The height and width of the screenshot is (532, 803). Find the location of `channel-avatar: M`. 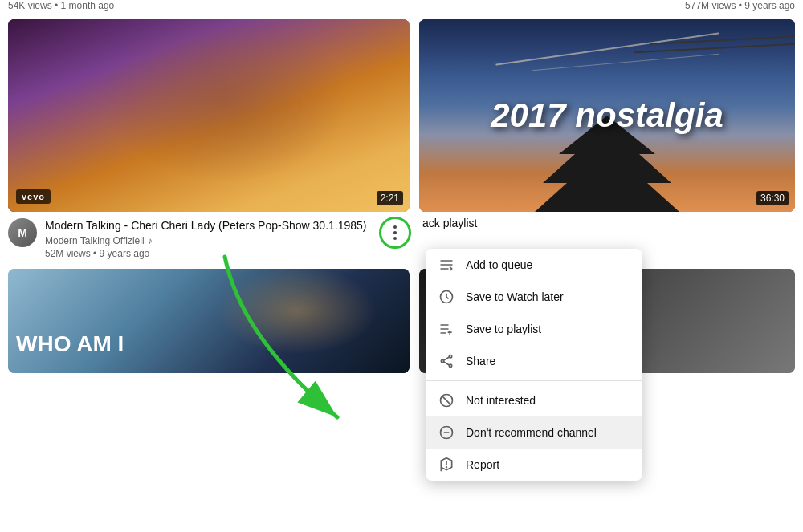

channel-avatar: M is located at coordinates (22, 233).